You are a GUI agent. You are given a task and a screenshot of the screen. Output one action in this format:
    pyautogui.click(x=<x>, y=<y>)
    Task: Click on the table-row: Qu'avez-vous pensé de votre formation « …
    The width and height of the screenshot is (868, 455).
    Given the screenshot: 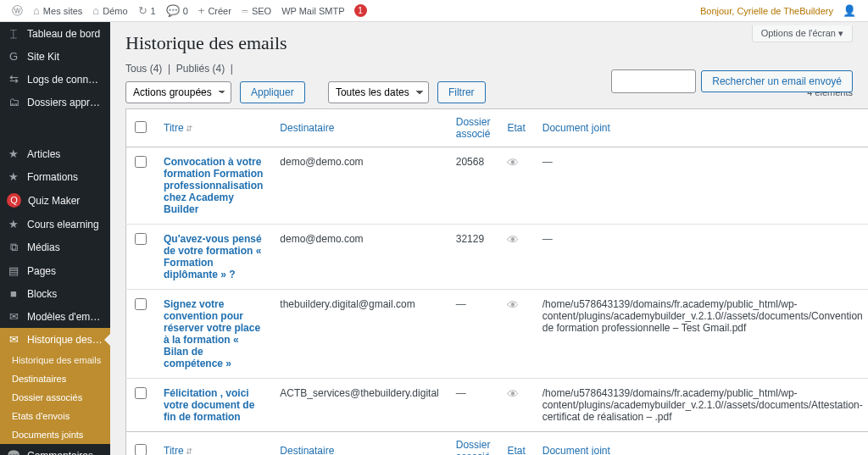 What is the action you would take?
    pyautogui.click(x=498, y=258)
    